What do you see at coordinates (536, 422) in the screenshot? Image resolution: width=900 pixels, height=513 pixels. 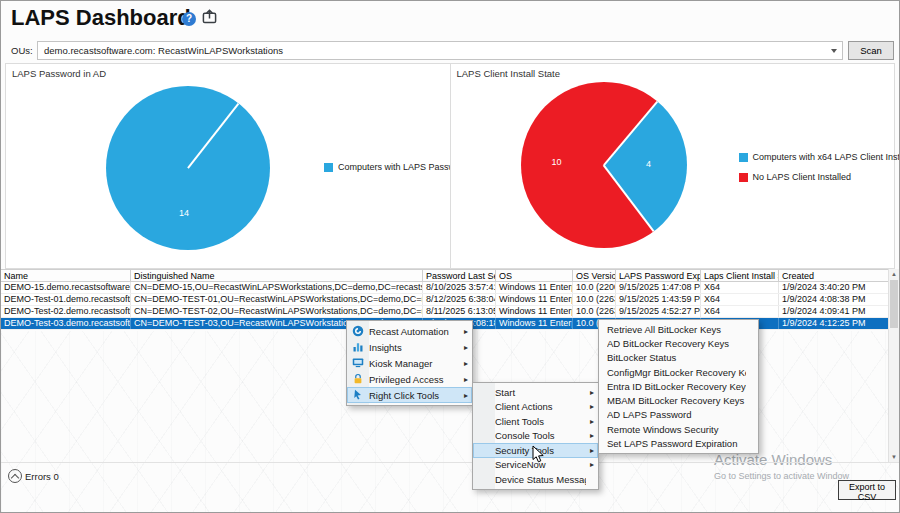 I see `menu-item-client-tools: Client Tools▸` at bounding box center [536, 422].